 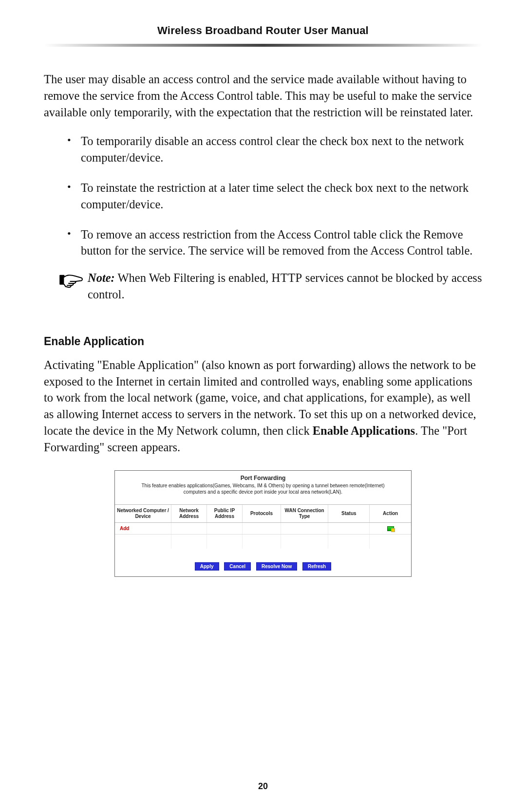 What do you see at coordinates (263, 541) in the screenshot?
I see `table-row` at bounding box center [263, 541].